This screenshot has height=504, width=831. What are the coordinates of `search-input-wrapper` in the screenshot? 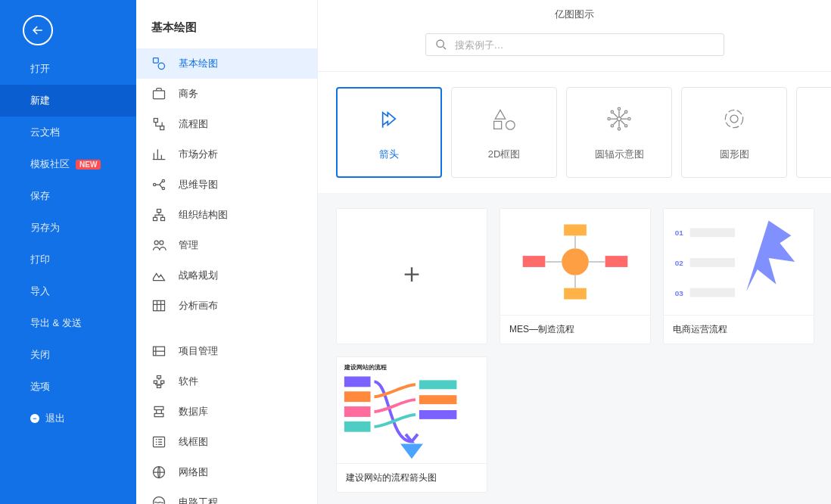 It's located at (575, 45).